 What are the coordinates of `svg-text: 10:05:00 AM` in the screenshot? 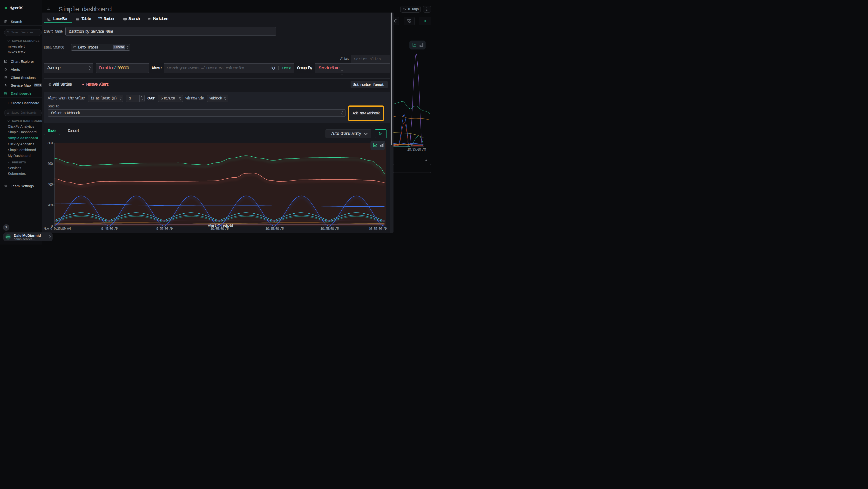 It's located at (220, 229).